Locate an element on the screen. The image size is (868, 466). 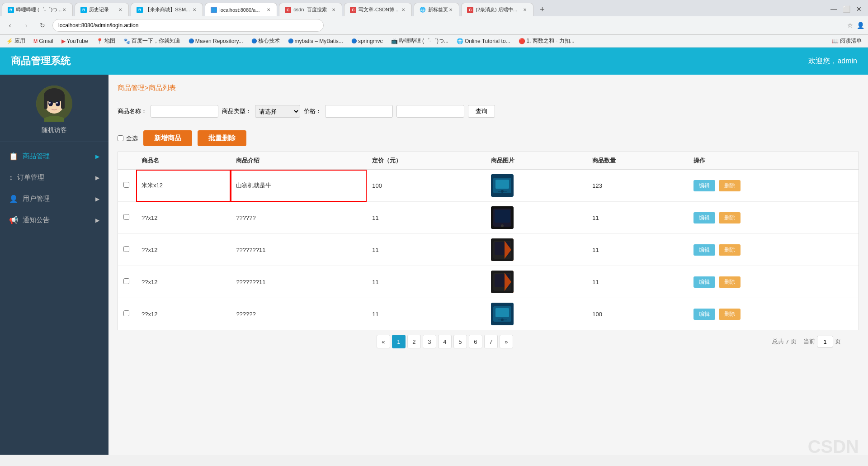
add-product-button: 新增商品 is located at coordinates (168, 138).